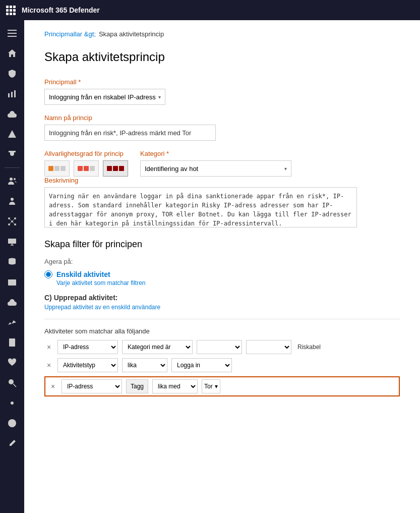  What do you see at coordinates (57, 168) in the screenshot?
I see `severity-low-btn` at bounding box center [57, 168].